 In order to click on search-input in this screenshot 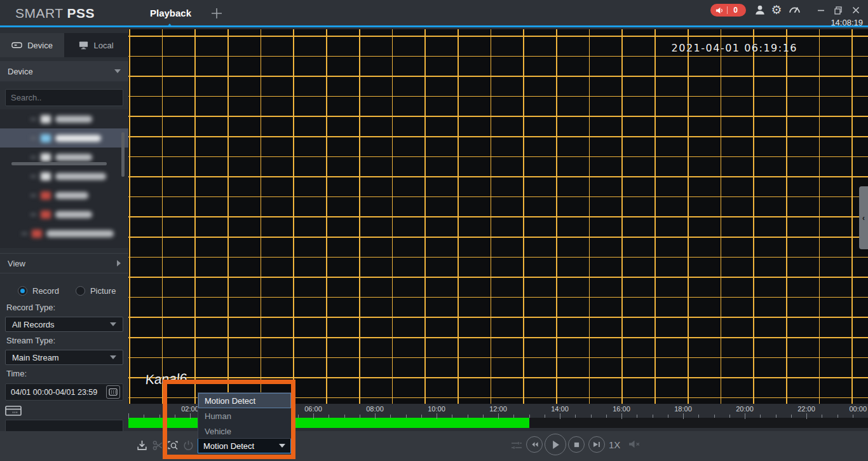, I will do `click(67, 98)`.